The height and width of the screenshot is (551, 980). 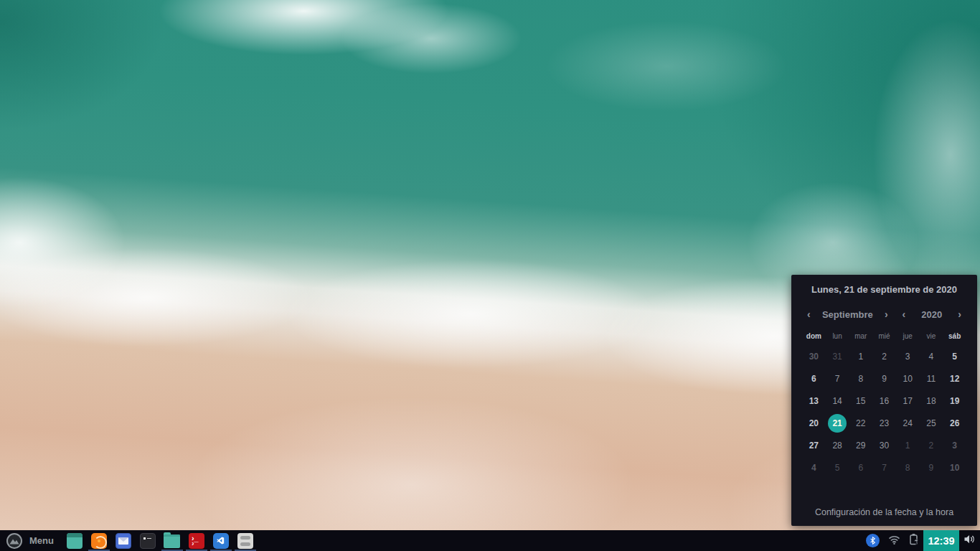 I want to click on weekday-label: jue, so click(x=908, y=336).